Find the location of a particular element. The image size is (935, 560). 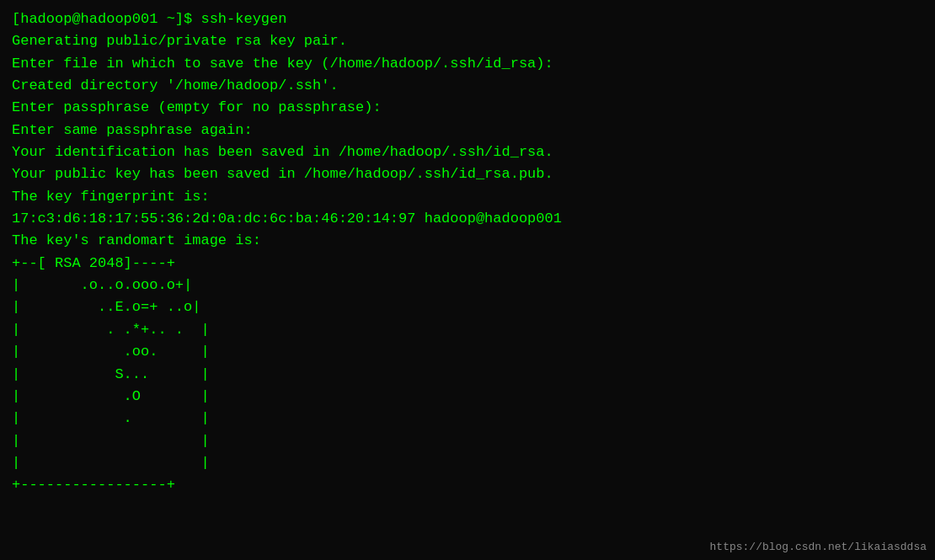

terminal-line: | . .*+.. . | is located at coordinates (467, 330).